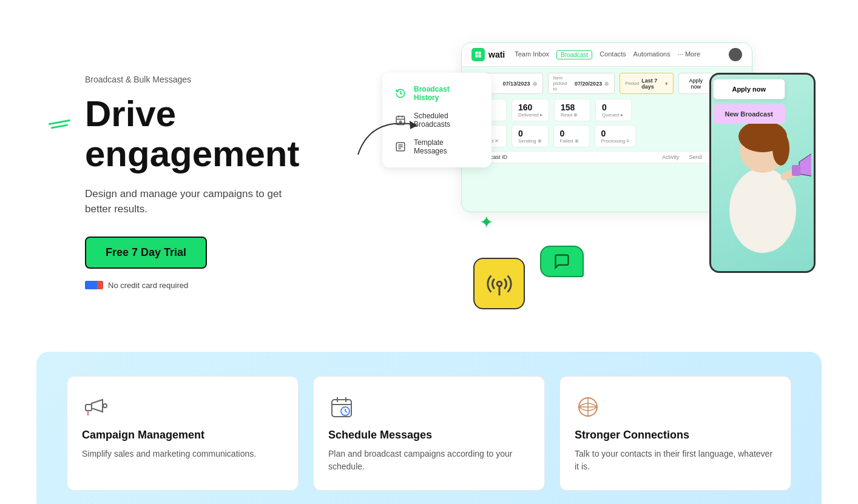 Image resolution: width=858 pixels, height=504 pixels. I want to click on feature-card-schedule: Schedule Messages Plan and broadcast cam…, so click(429, 433).